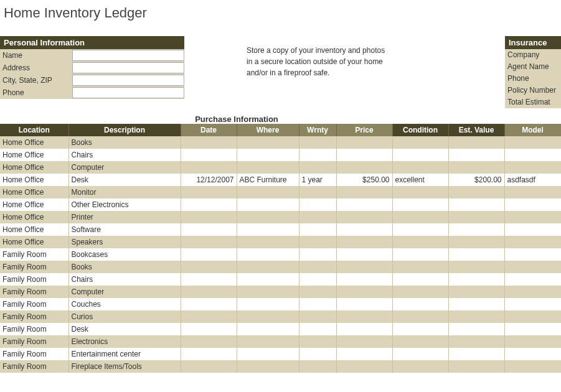 The height and width of the screenshot is (392, 561). I want to click on cell-description: Curios, so click(125, 317).